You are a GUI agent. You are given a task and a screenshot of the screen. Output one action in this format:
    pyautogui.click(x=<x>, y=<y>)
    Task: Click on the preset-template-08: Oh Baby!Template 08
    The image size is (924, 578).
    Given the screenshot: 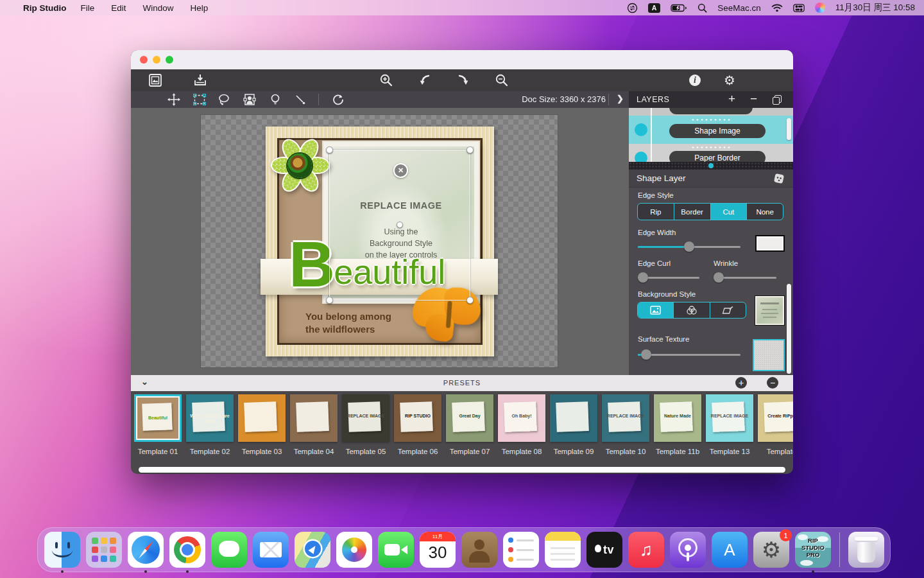 What is the action you would take?
    pyautogui.click(x=522, y=429)
    